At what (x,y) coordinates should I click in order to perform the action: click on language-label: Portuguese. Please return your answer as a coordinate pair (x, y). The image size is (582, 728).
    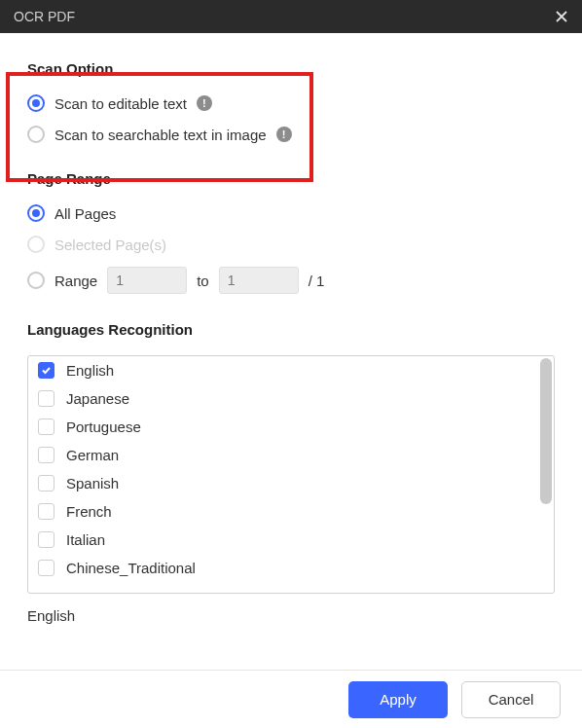
    Looking at the image, I should click on (103, 426).